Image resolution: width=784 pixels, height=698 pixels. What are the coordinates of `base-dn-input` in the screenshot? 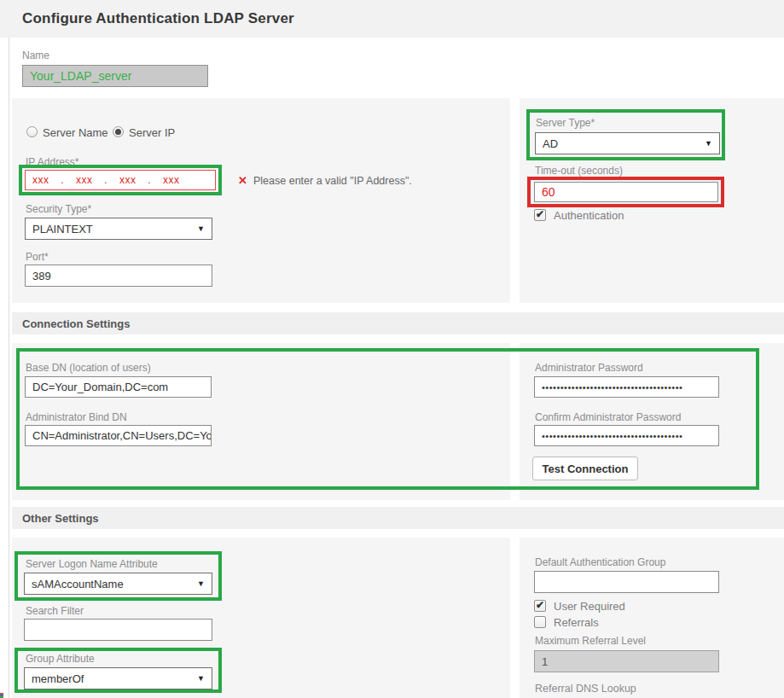 It's located at (118, 387).